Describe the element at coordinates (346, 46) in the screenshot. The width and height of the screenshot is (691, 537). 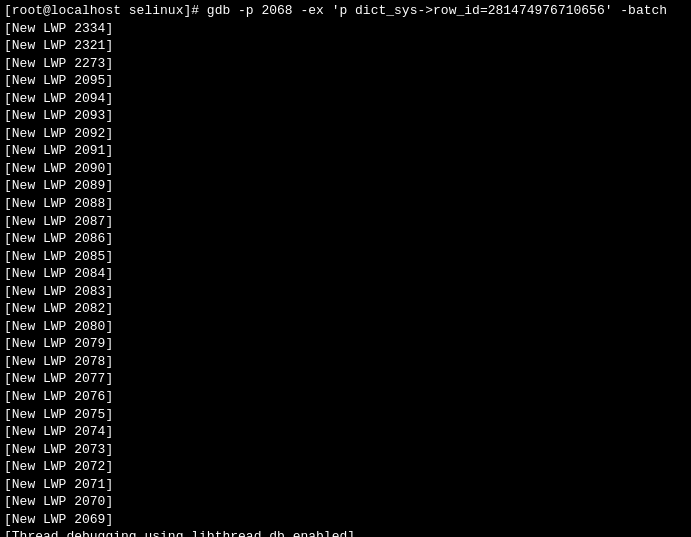
I see `lwp-2321: [New LWP 2321]` at that location.